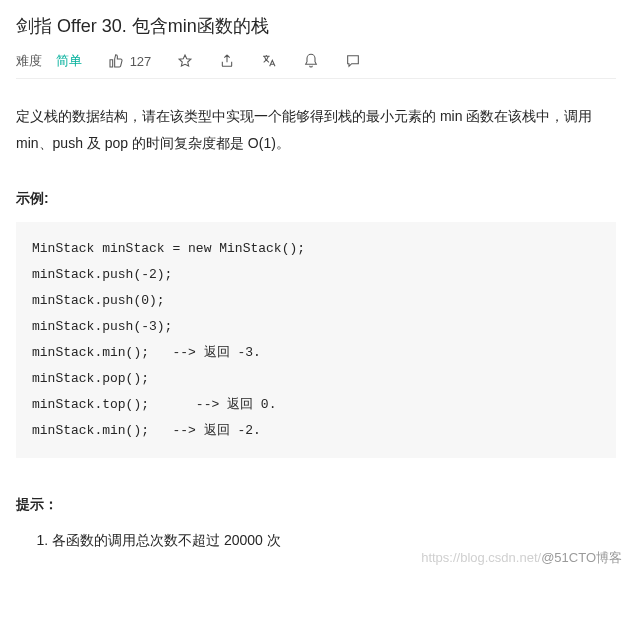 This screenshot has width=632, height=627. What do you see at coordinates (316, 130) in the screenshot?
I see `problem-description: 定义栈的数据结构，请在该类型中实现一个能够得到栈的最小元素的 min 函数在该栈…` at bounding box center [316, 130].